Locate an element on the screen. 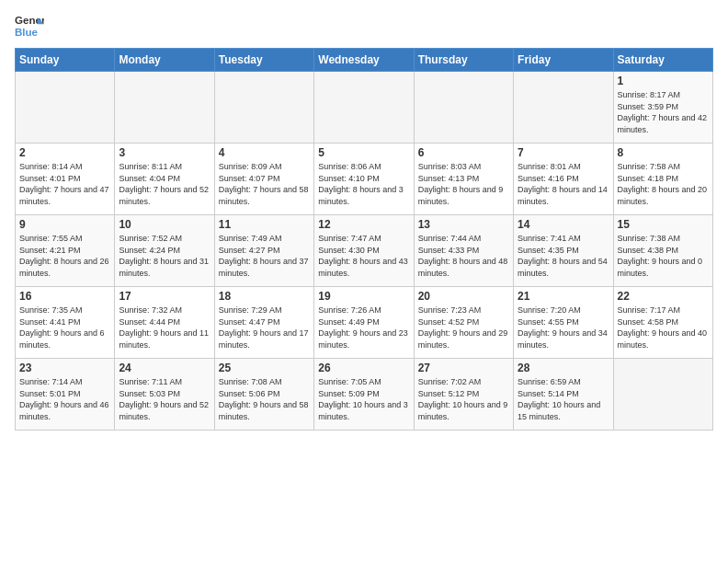 This screenshot has height=563, width=728. day-cell: 3Sunrise: 8:11 AM Sunset: 4:04 PM Daylig… is located at coordinates (165, 179).